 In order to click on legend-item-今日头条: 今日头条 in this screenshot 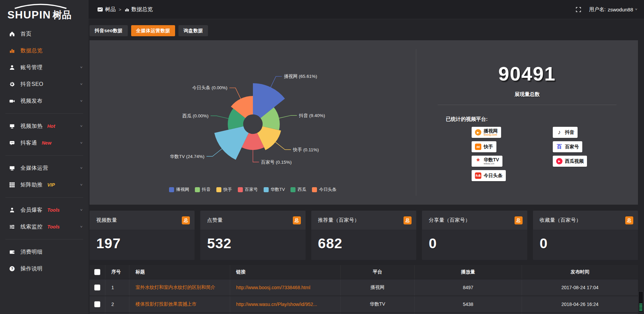, I will do `click(324, 190)`.